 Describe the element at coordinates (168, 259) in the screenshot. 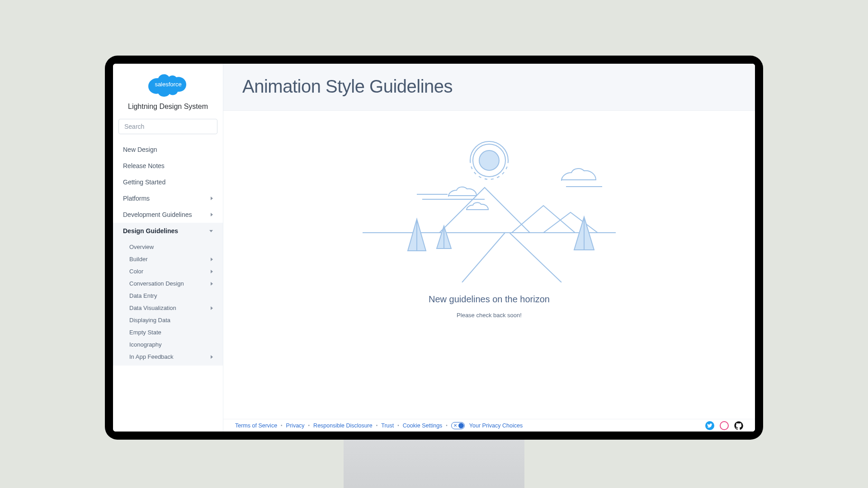

I see `sub-item-builder: Builder` at that location.